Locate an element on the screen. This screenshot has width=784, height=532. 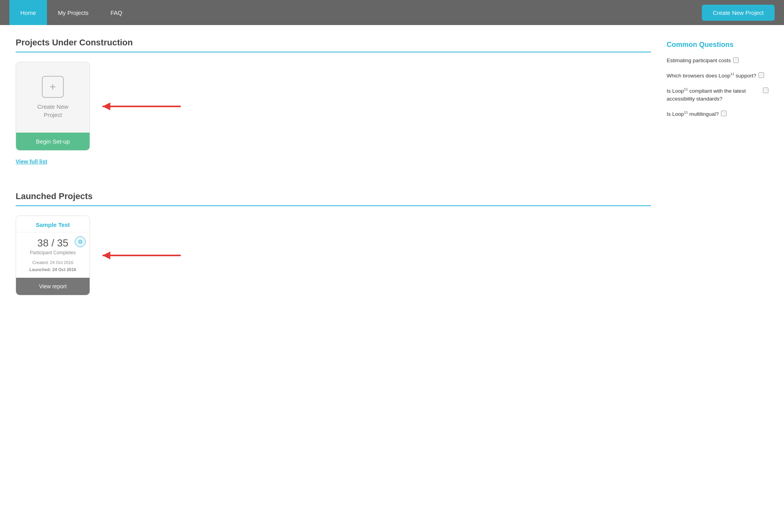
launched-projects-title: Launched Projects is located at coordinates (333, 199).